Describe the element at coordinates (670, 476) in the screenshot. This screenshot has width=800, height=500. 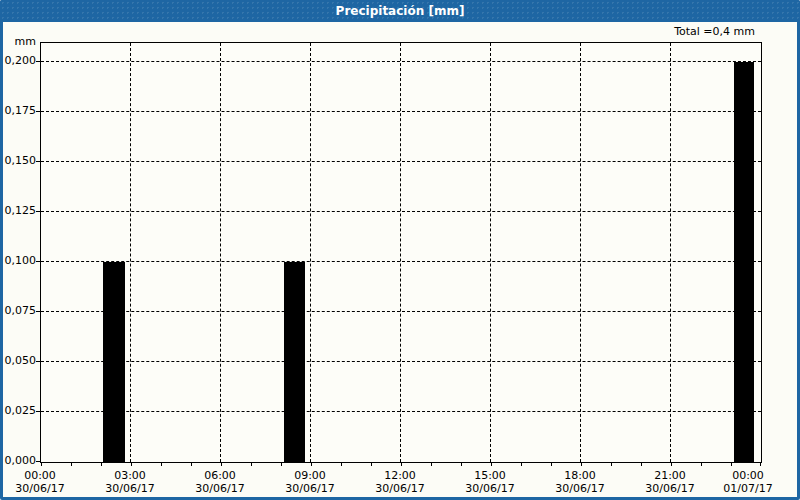
I see `x-tick-time-label: 21:00` at that location.